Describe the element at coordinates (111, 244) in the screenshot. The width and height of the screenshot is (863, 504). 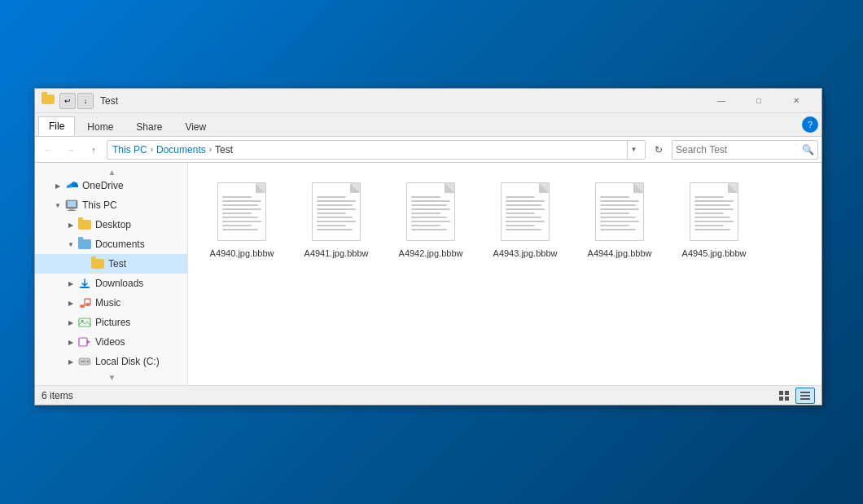
I see `sidebar-item-documents: ▼ Documents` at that location.